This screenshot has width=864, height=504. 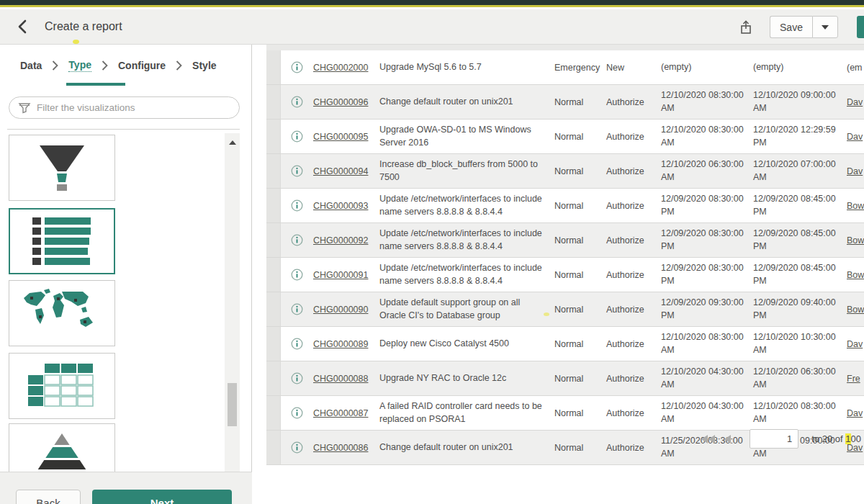 What do you see at coordinates (232, 405) in the screenshot?
I see `scrollbar-thumb` at bounding box center [232, 405].